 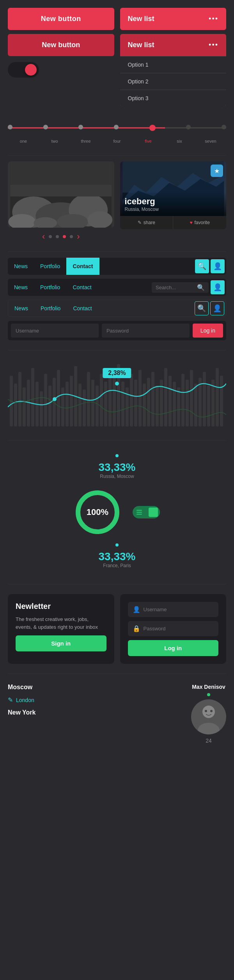 I want to click on card-actions: ✎ share ♥ favorite, so click(x=173, y=223).